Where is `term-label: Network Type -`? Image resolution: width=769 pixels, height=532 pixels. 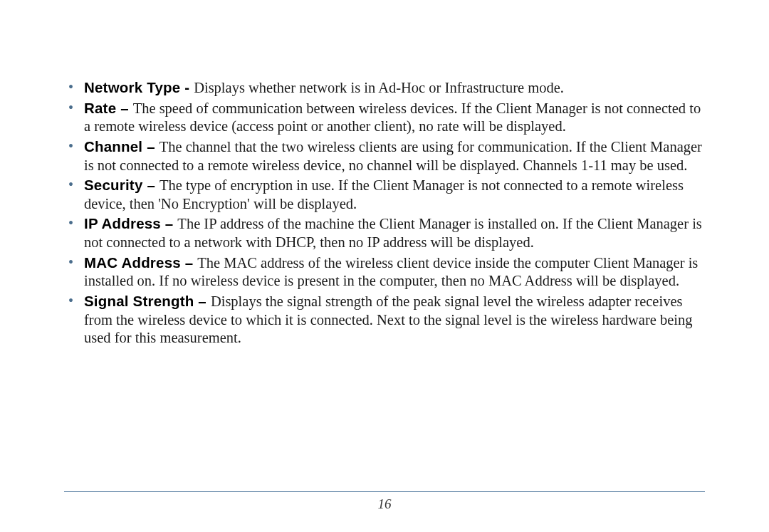
term-label: Network Type - is located at coordinates (139, 87).